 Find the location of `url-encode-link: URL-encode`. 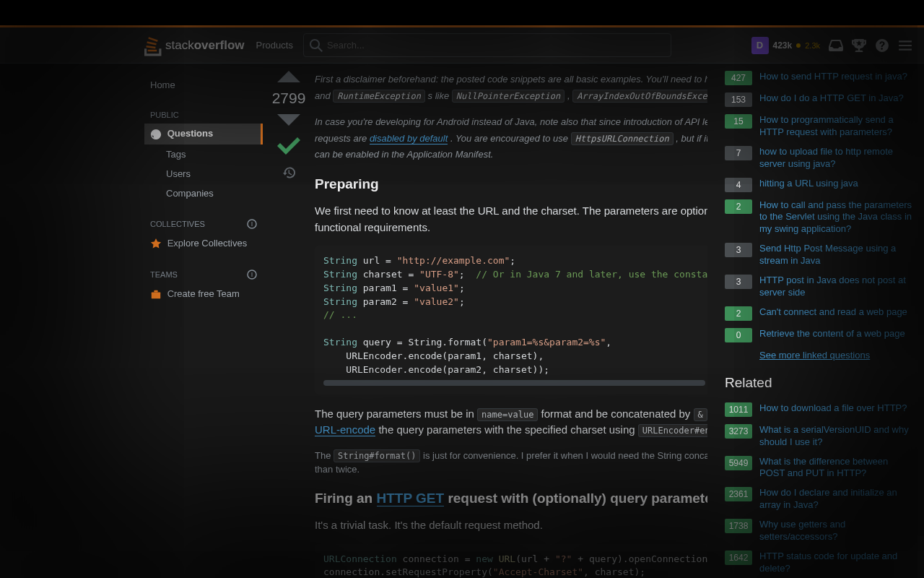

url-encode-link: URL-encode is located at coordinates (345, 430).